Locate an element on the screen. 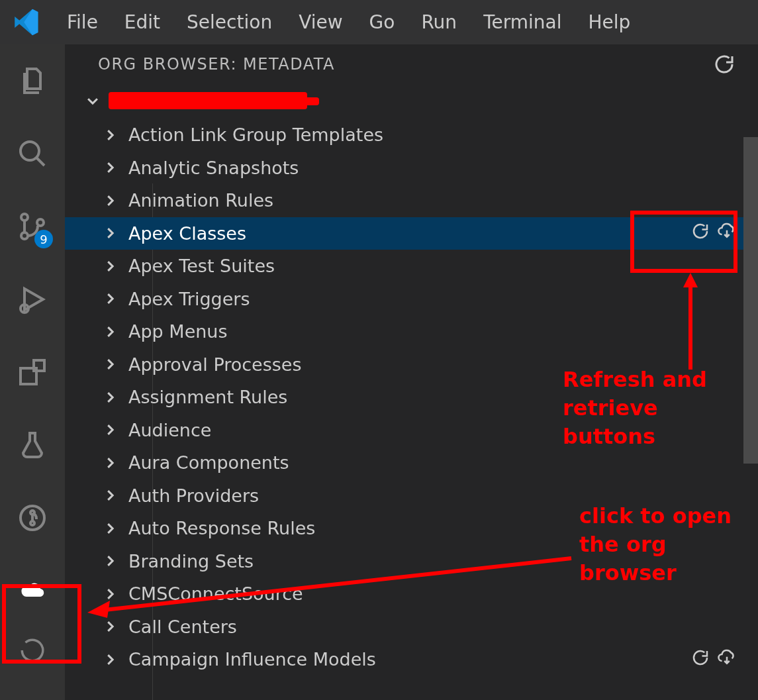  tree-item: Campaign Influence Models is located at coordinates (412, 660).